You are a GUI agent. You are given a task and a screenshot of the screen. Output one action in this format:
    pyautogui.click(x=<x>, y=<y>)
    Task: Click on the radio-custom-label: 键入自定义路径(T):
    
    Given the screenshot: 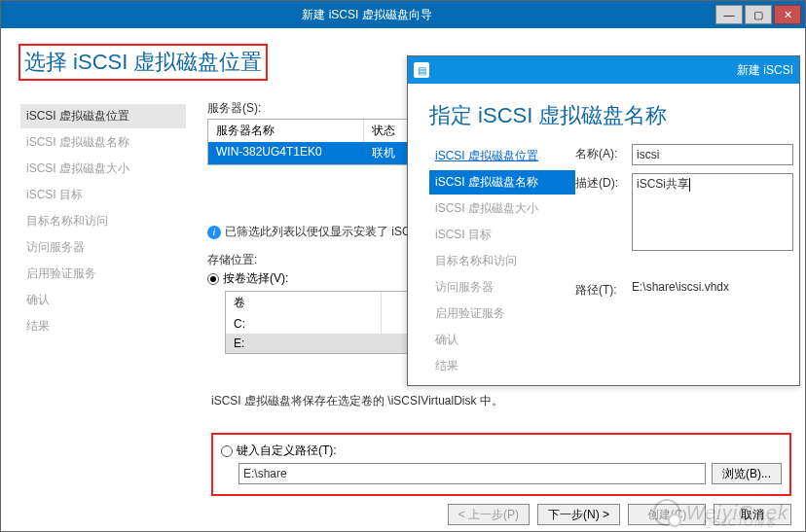 What is the action you would take?
    pyautogui.click(x=286, y=451)
    